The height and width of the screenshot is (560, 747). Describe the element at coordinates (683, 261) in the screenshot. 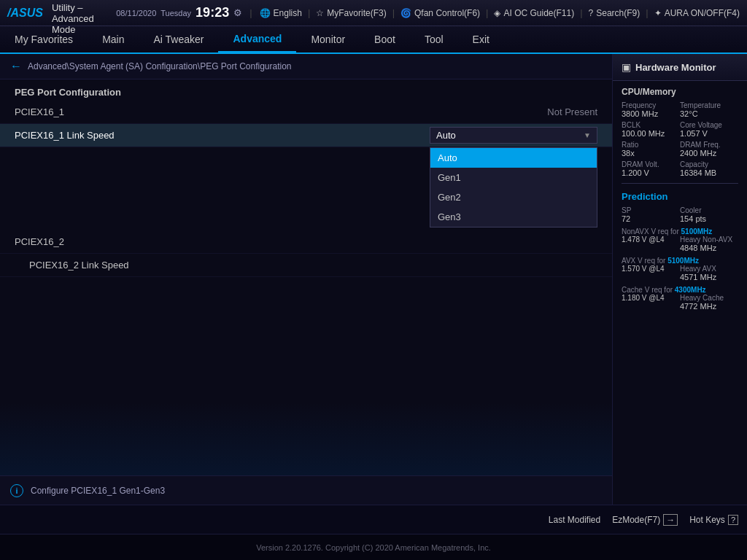

I see `hw-avx-freq: 5100MHz` at that location.